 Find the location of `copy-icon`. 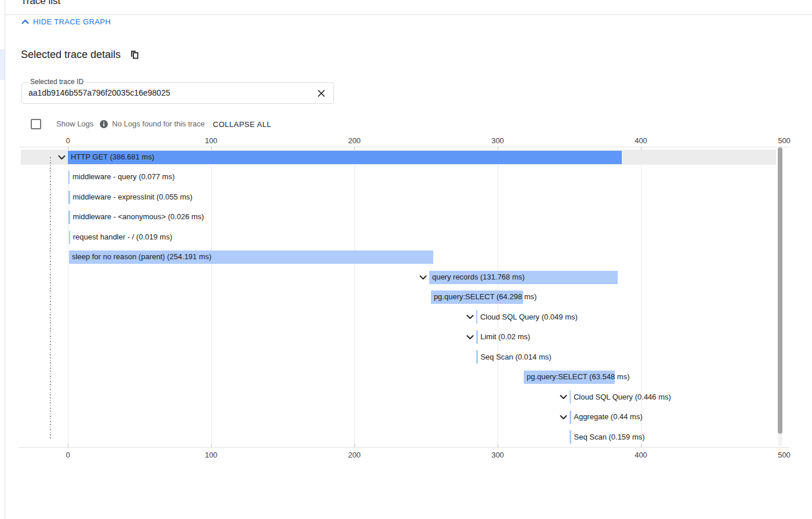

copy-icon is located at coordinates (135, 55).